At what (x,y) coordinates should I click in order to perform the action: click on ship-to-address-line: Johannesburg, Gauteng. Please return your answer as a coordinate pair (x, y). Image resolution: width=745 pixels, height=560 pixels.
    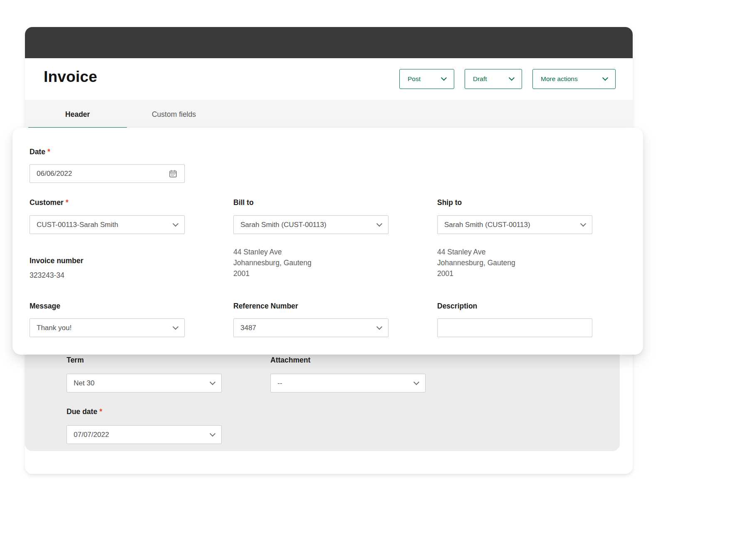
    Looking at the image, I should click on (476, 263).